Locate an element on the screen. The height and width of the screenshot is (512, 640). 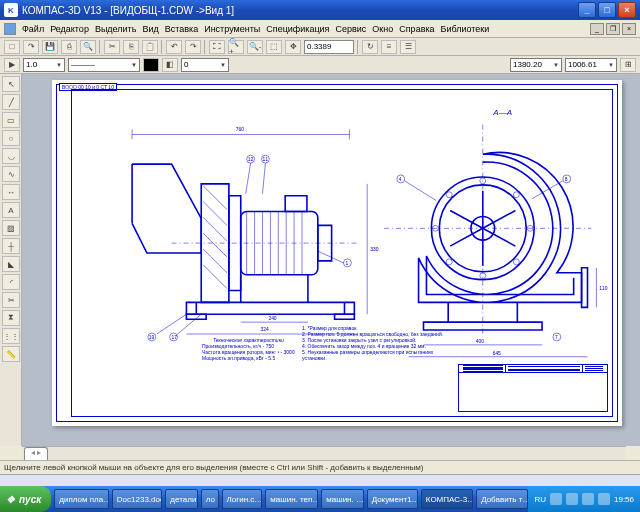
properties-icon: ☰ is located at coordinates (408, 47).